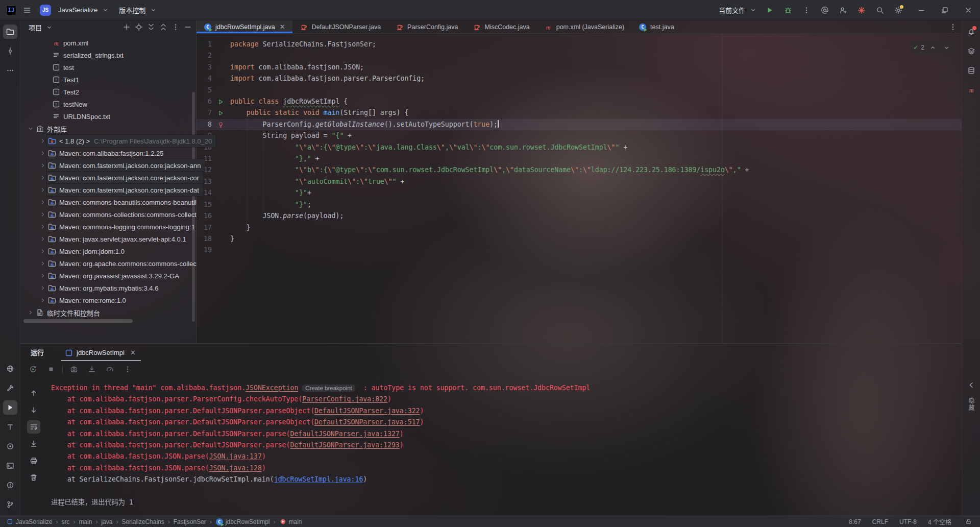 The width and height of the screenshot is (980, 527). What do you see at coordinates (10, 466) in the screenshot?
I see `terminal-icon` at bounding box center [10, 466].